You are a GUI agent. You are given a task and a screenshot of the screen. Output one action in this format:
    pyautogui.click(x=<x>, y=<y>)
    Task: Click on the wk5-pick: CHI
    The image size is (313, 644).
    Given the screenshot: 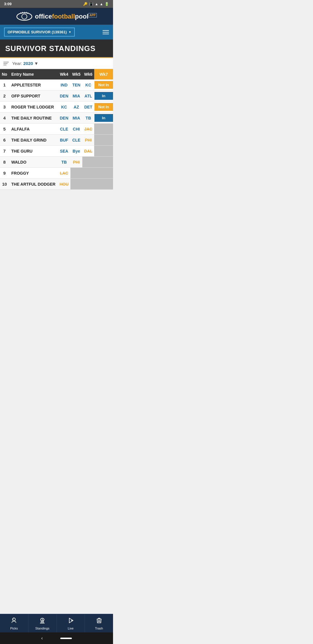 What is the action you would take?
    pyautogui.click(x=77, y=129)
    